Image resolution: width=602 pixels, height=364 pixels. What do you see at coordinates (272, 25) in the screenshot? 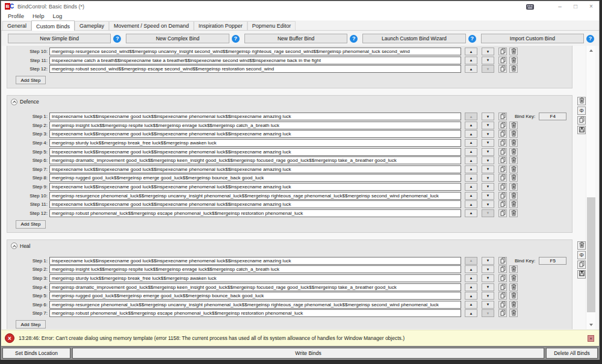
I see `tab-popmenu-editor: Popmenu Editor` at bounding box center [272, 25].